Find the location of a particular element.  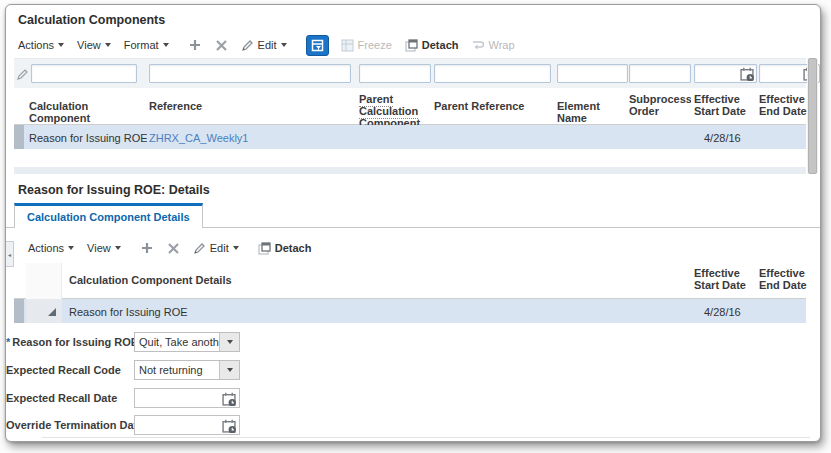

bottom-divider is located at coordinates (426, 438).